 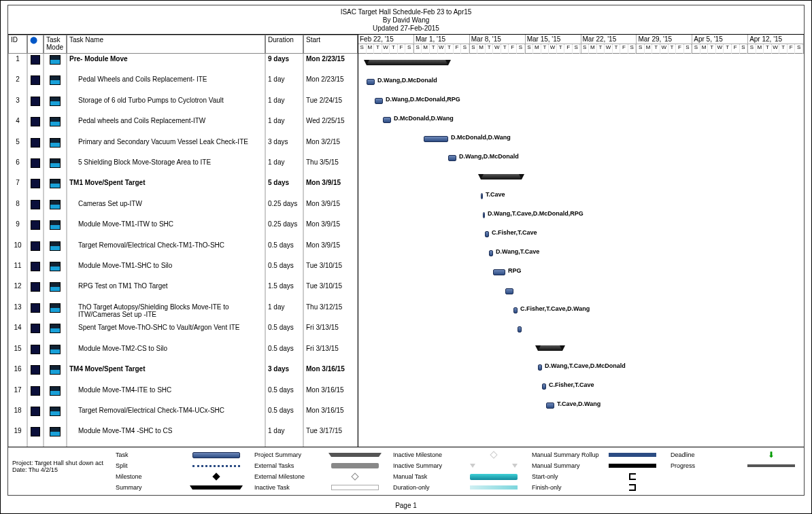 What do you see at coordinates (458, 466) in the screenshot?
I see `legend-item: Inactive Summary` at bounding box center [458, 466].